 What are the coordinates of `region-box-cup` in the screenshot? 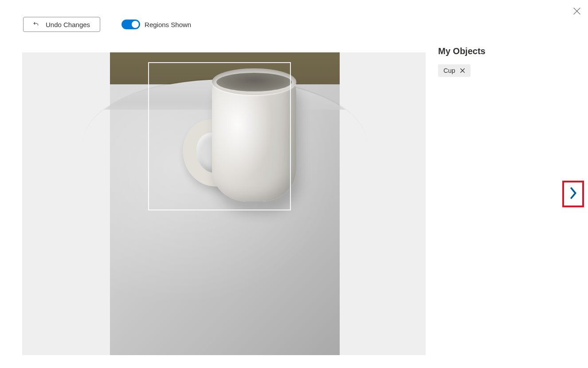 It's located at (220, 136).